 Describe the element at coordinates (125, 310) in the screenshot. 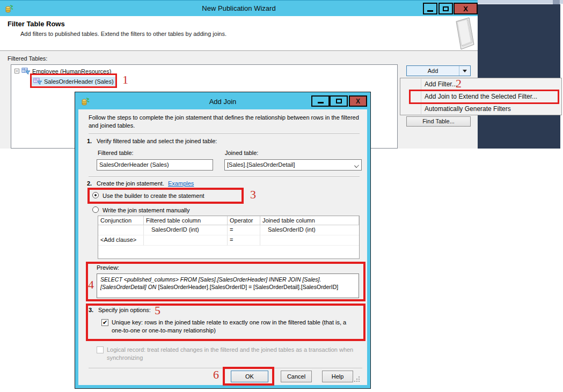

I see `step3-label: Specify join options:` at that location.